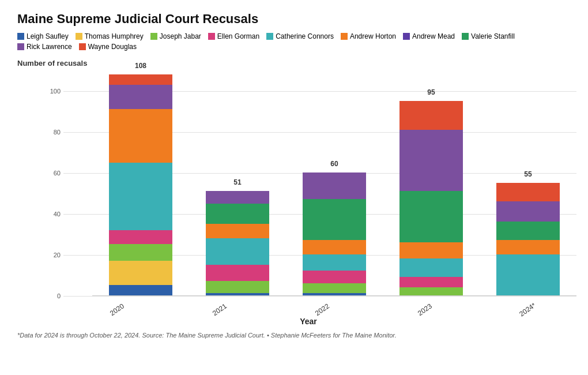  Describe the element at coordinates (304, 36) in the screenshot. I see `legend-label: Catherine Connors` at that location.